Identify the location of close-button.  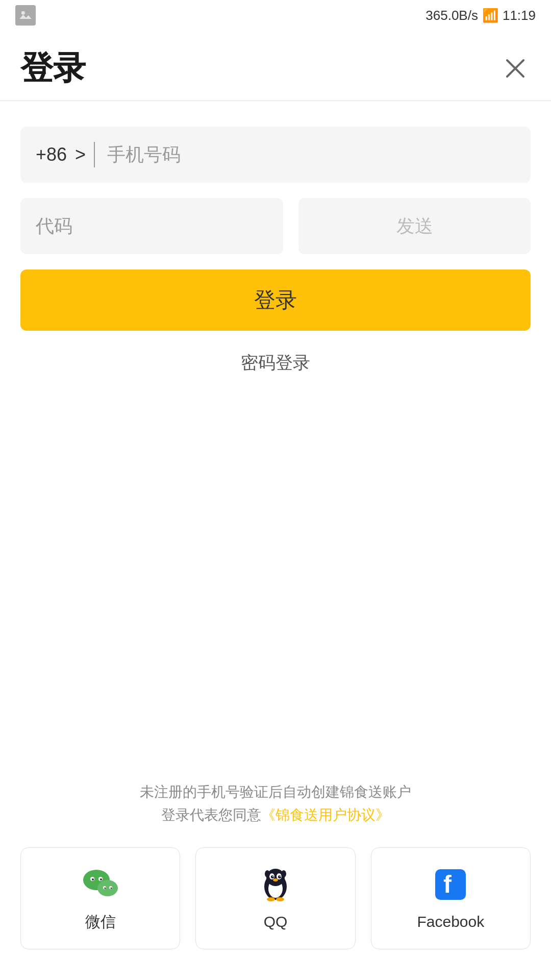
(515, 68).